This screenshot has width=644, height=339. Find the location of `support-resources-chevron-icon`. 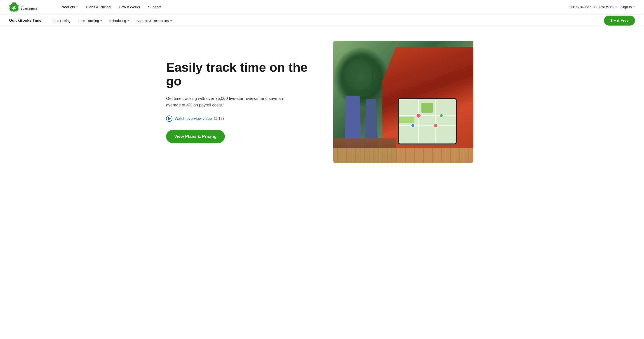

support-resources-chevron-icon is located at coordinates (171, 20).